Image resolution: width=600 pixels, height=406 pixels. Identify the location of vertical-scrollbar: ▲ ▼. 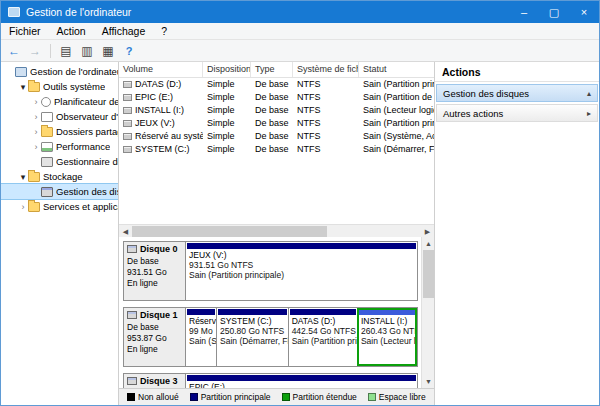
(428, 312).